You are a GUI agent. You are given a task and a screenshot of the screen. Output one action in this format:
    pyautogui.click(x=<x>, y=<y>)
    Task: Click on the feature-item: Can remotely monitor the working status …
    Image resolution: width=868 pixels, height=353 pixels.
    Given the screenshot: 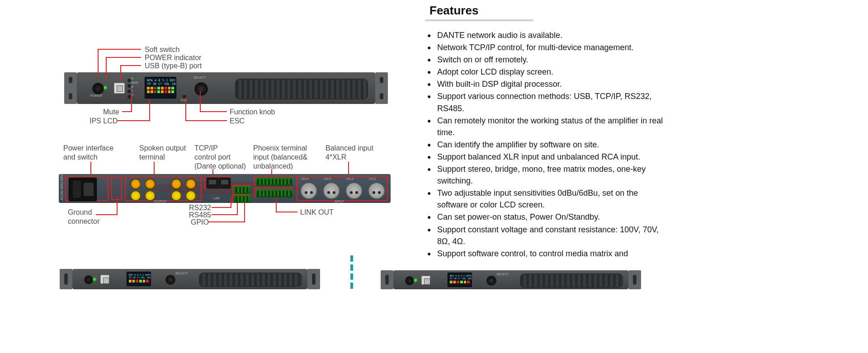 What is the action you would take?
    pyautogui.click(x=548, y=127)
    